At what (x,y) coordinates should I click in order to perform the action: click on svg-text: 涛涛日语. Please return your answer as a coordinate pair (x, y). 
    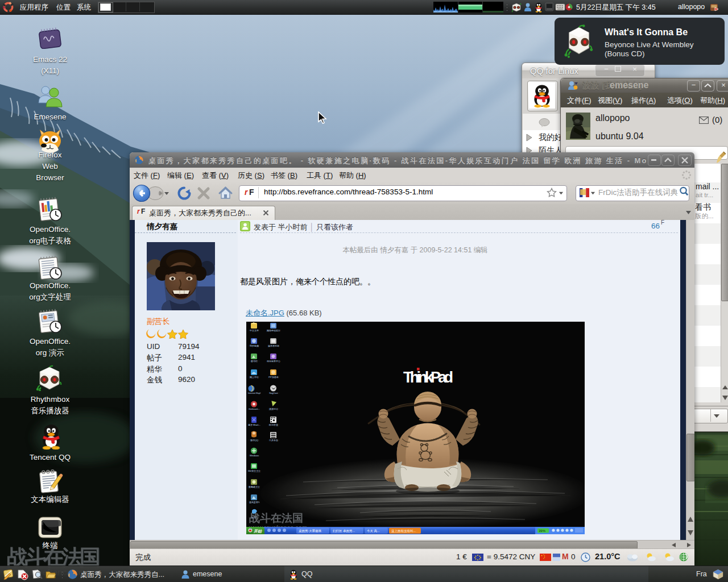
    Looking at the image, I should click on (274, 409).